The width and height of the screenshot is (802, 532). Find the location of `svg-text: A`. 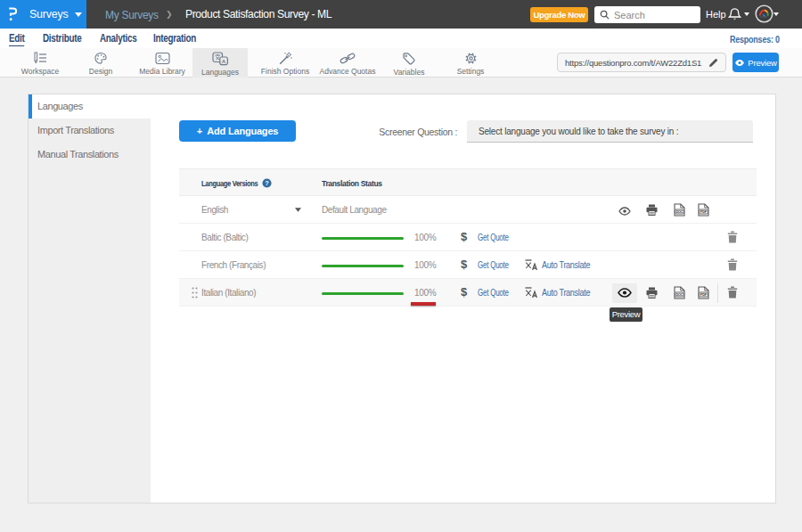

svg-text: A is located at coordinates (225, 61).